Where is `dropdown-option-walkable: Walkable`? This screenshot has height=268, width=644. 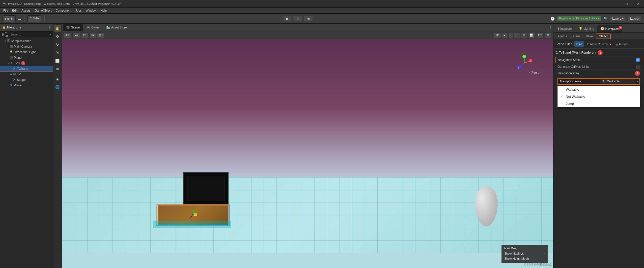
dropdown-option-walkable: Walkable is located at coordinates (599, 89).